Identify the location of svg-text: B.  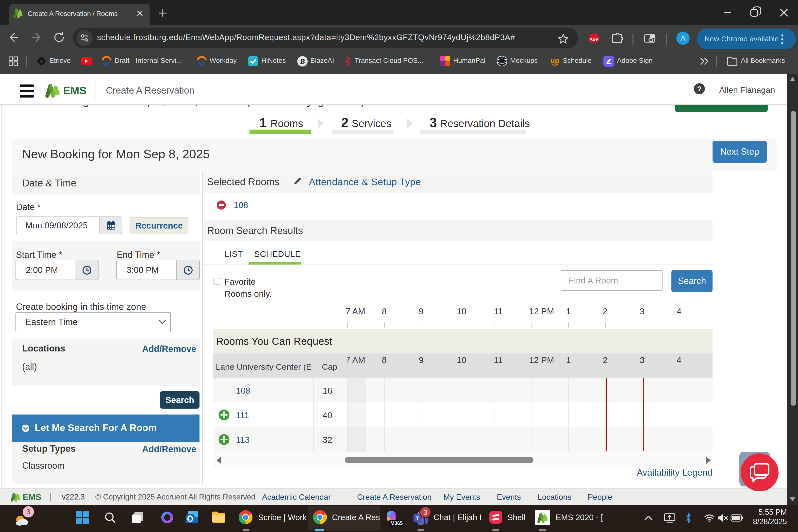
(302, 61).